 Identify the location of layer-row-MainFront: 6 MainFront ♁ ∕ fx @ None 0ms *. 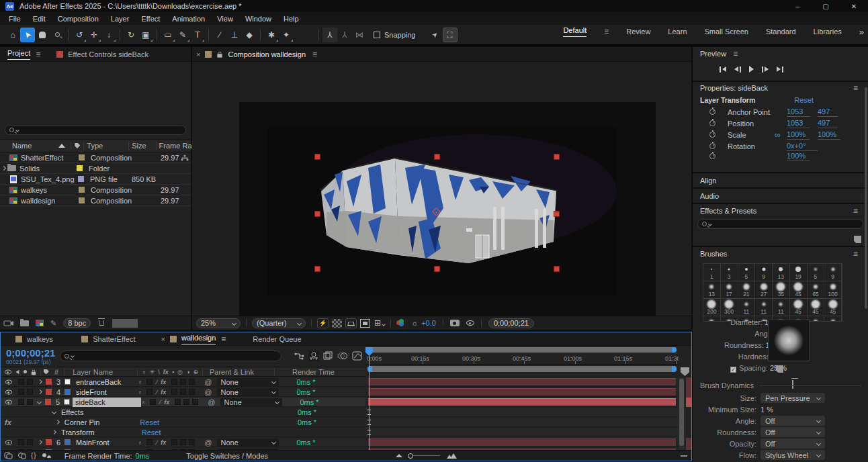
(183, 443).